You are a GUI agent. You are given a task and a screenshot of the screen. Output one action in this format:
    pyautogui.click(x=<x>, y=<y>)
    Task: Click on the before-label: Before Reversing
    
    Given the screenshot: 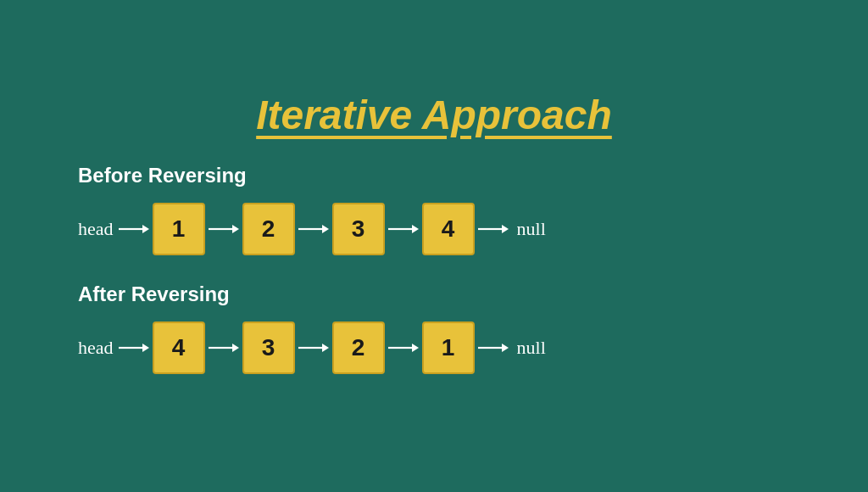 What is the action you would take?
    pyautogui.click(x=434, y=176)
    